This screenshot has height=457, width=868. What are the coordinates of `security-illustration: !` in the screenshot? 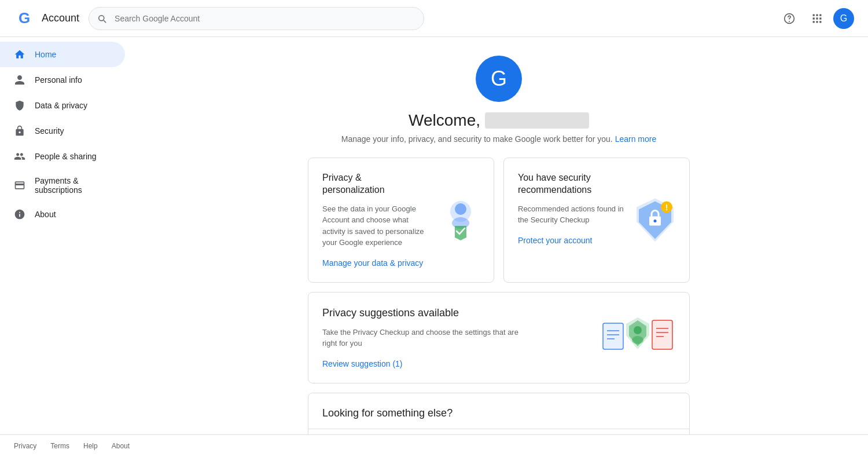 It's located at (655, 220).